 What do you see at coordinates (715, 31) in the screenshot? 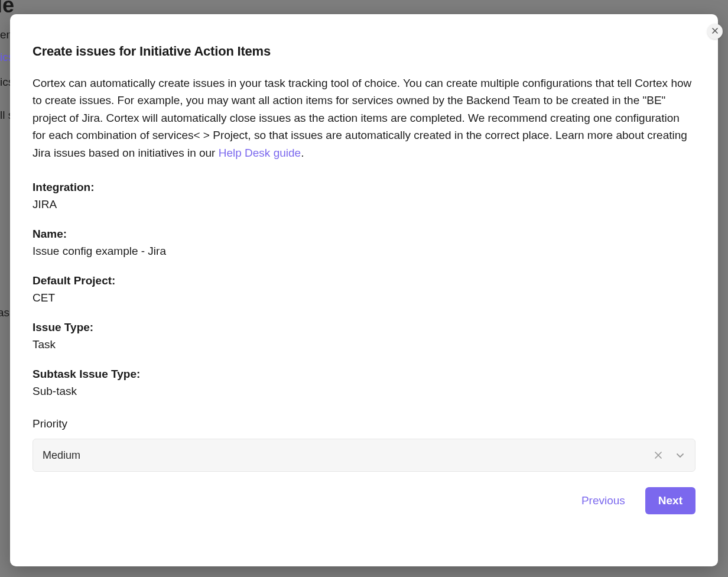
I see `close-button` at bounding box center [715, 31].